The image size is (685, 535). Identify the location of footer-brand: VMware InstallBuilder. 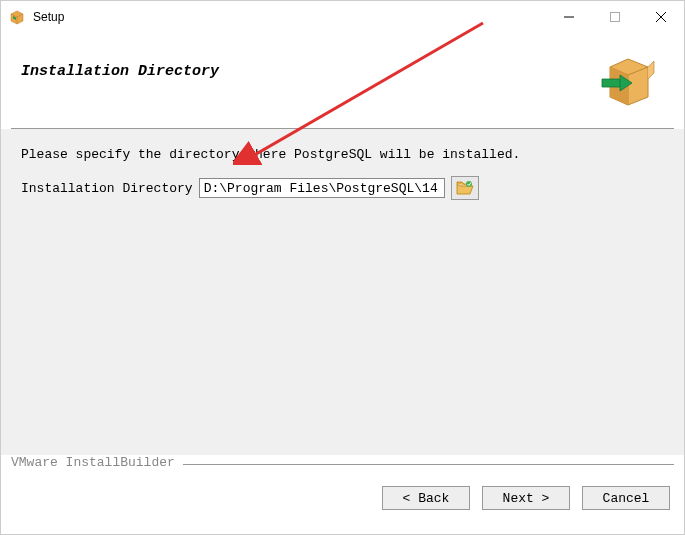
(97, 462).